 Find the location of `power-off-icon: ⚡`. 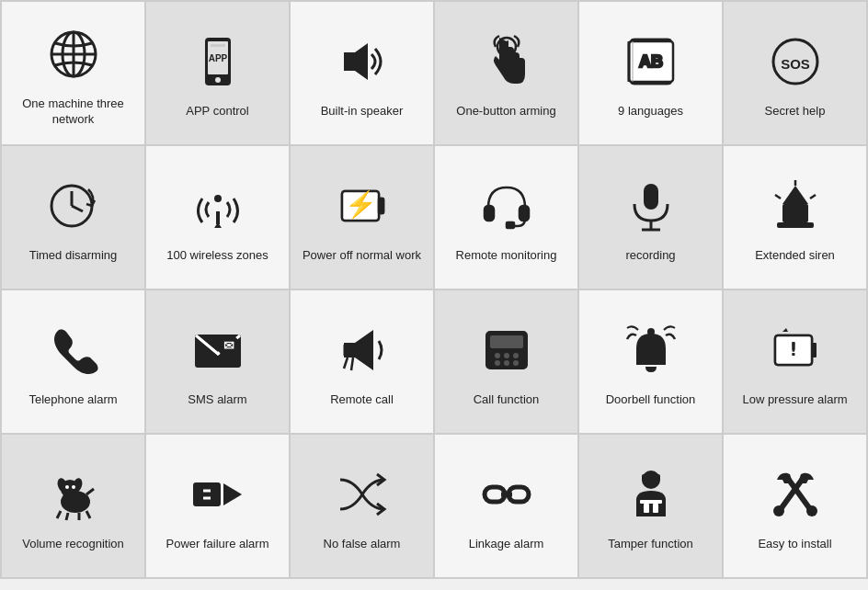

power-off-icon: ⚡ is located at coordinates (362, 206).